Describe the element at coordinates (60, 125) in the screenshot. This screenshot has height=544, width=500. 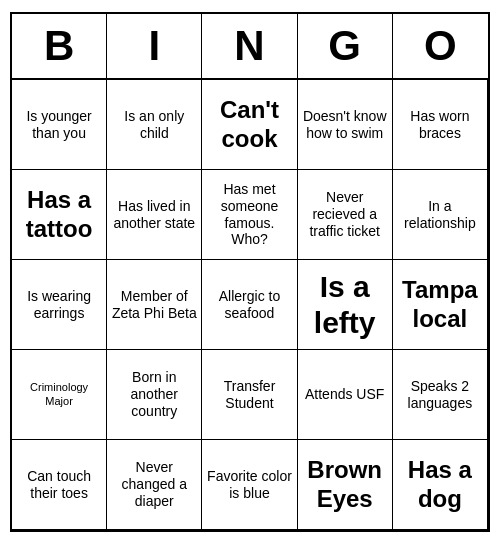
I see `bingo-cell-0: Is younger than you` at that location.